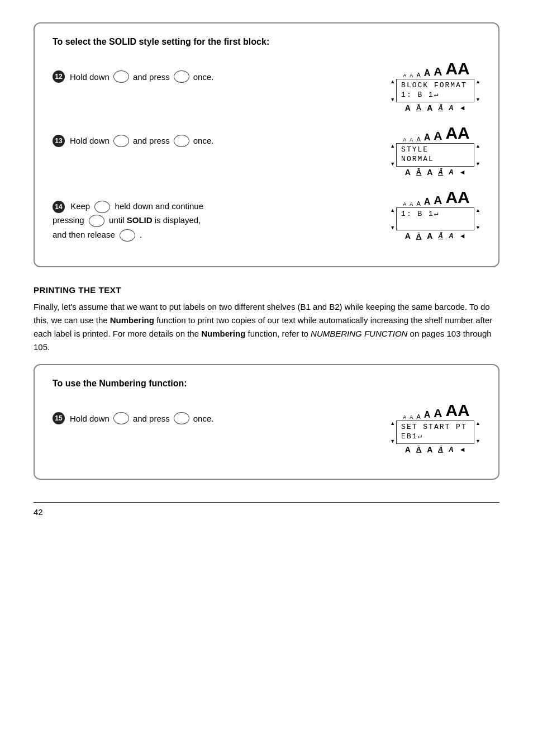 The width and height of the screenshot is (533, 756). What do you see at coordinates (451, 108) in the screenshot?
I see `bot-a5: A` at bounding box center [451, 108].